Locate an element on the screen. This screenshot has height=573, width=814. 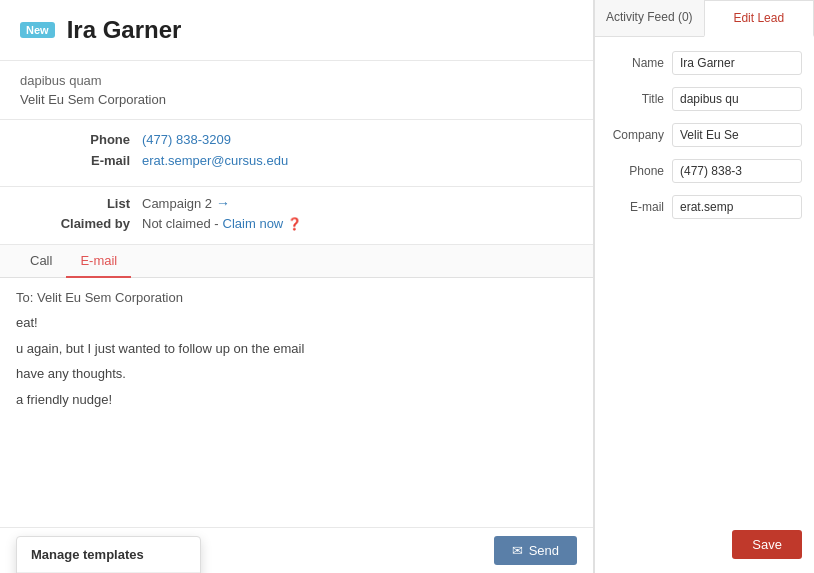
name-field-row: Name is located at coordinates (704, 63).